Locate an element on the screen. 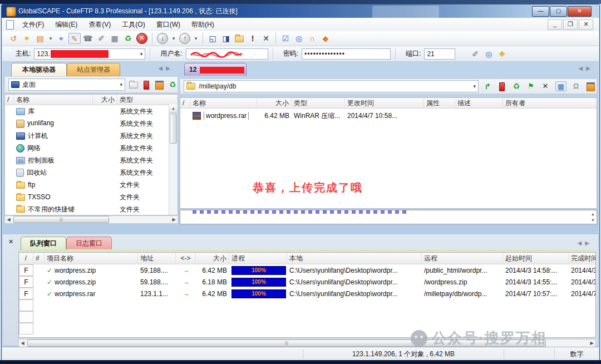  connect-pen-icon: ✐ is located at coordinates (475, 54).